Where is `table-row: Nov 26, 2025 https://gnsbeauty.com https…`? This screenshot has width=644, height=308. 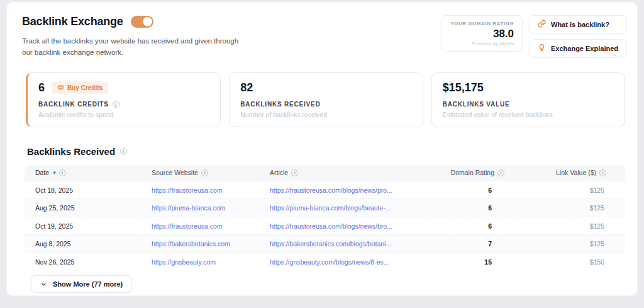
table-row: Nov 26, 2025 https://gnsbeauty.com https… is located at coordinates (325, 262).